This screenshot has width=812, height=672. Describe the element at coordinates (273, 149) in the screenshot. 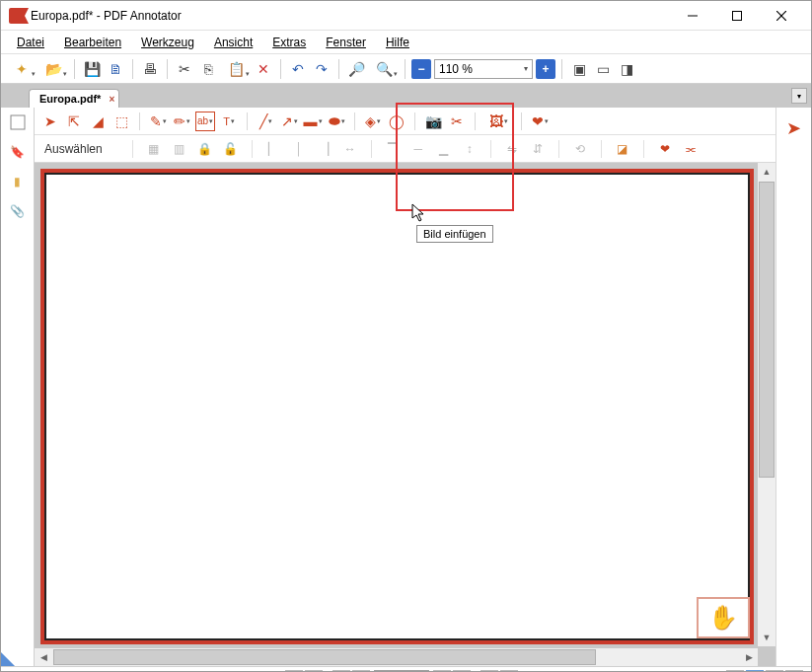

I see `align-left-button: ▏` at that location.